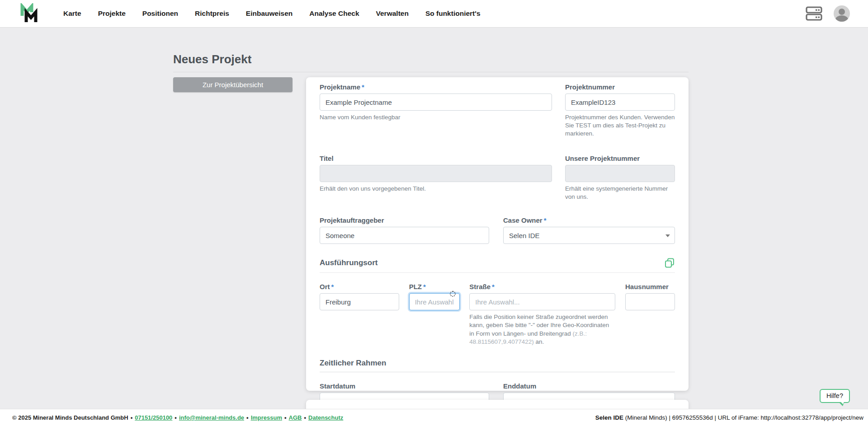  I want to click on unsere-projektnummer-label: Unsere Projektnummer, so click(620, 158).